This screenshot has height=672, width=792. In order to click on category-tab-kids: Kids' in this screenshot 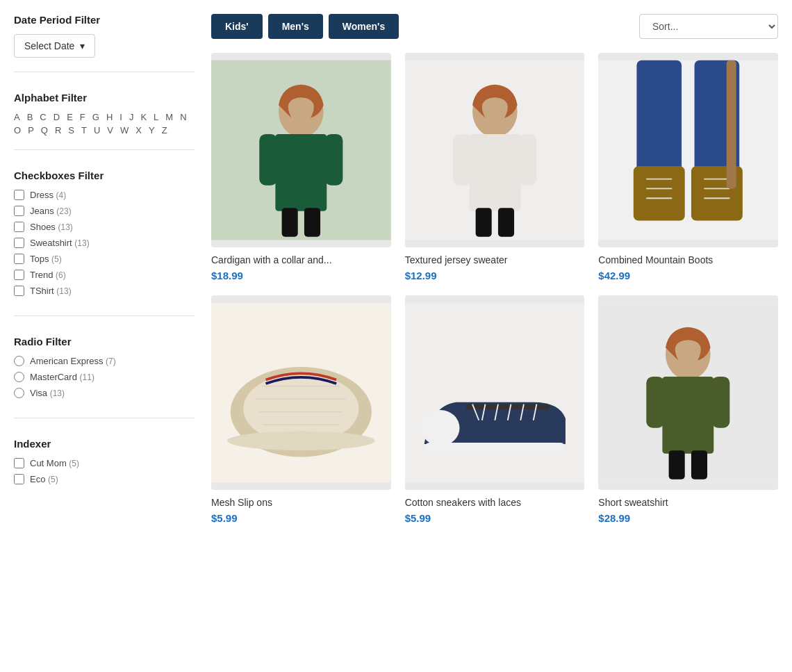, I will do `click(237, 26)`.